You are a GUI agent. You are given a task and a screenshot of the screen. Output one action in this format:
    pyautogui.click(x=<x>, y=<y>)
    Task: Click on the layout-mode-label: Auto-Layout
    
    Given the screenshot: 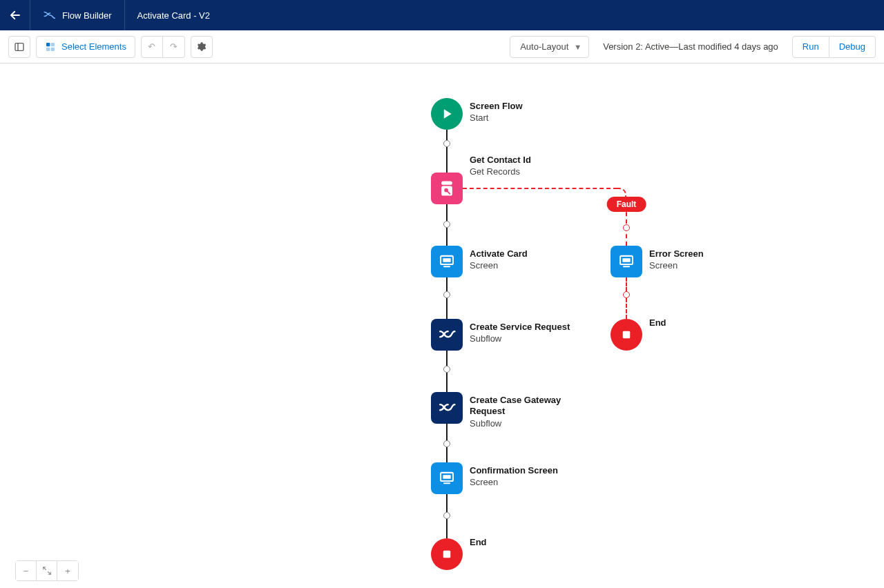 What is the action you would take?
    pyautogui.click(x=544, y=47)
    